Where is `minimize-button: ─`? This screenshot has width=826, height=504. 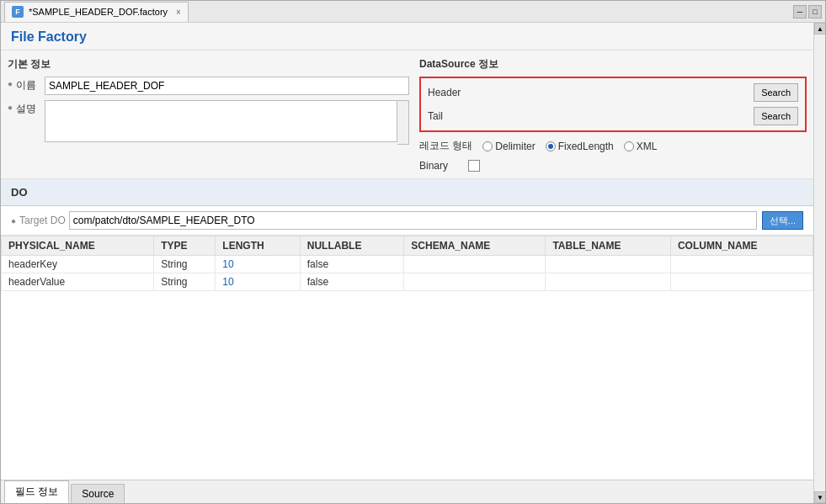
minimize-button: ─ is located at coordinates (800, 12).